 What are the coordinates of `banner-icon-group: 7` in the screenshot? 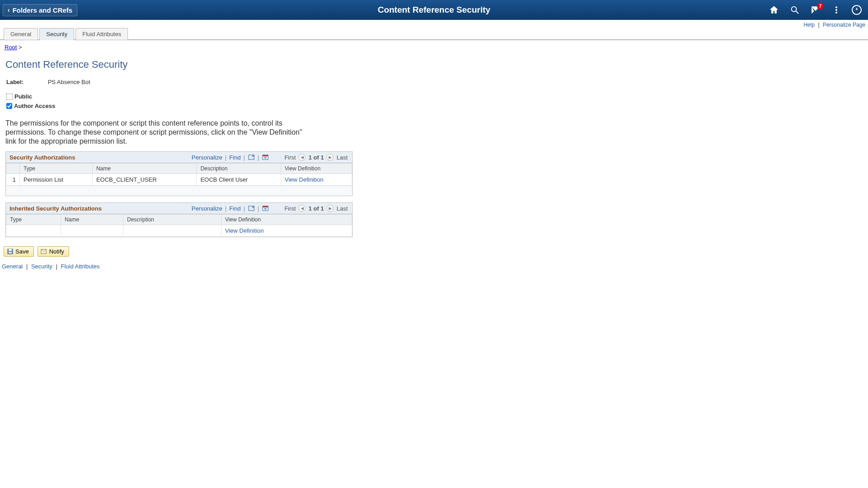 It's located at (818, 10).